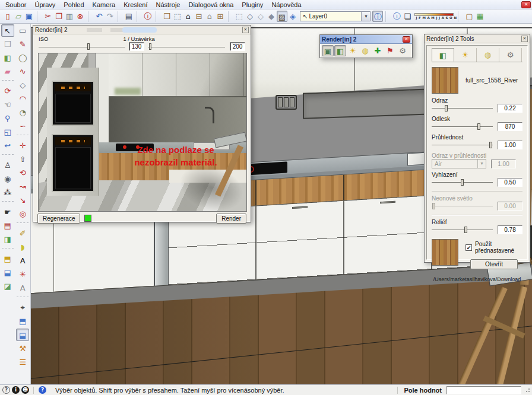  What do you see at coordinates (211, 5) in the screenshot?
I see `menu-dialogova-okna: Dialogová okna` at bounding box center [211, 5].